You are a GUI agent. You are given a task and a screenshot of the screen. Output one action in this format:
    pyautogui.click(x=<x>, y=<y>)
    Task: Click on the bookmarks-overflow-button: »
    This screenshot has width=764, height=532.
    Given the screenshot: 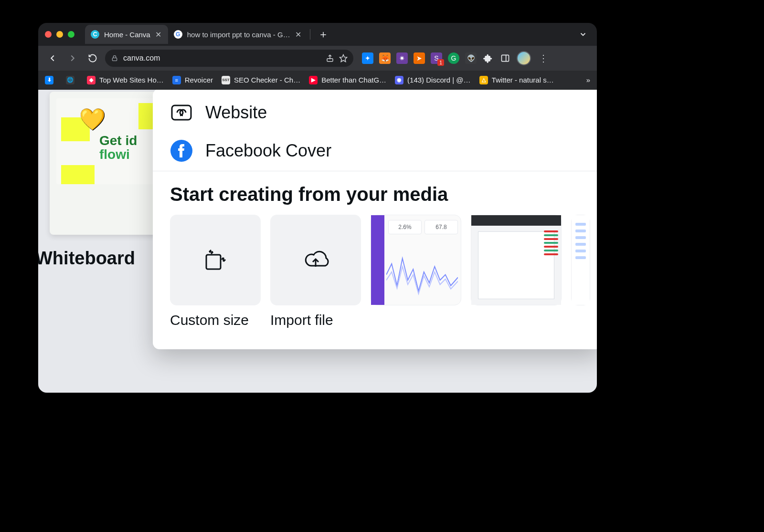 What is the action you would take?
    pyautogui.click(x=588, y=80)
    